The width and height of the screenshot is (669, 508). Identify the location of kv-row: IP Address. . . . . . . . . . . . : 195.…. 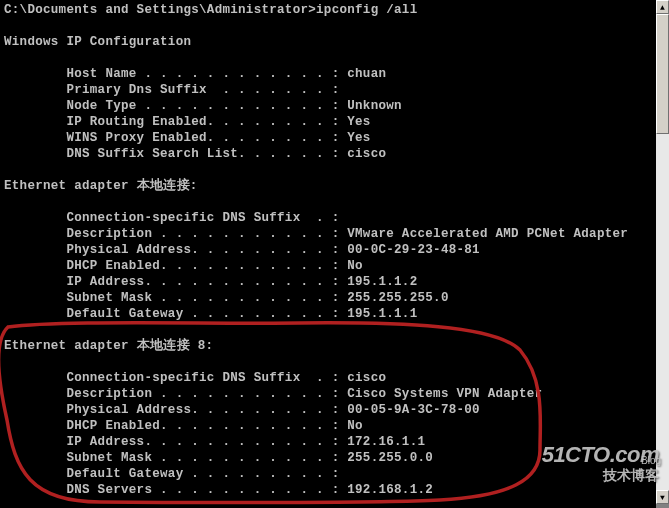
(210, 282).